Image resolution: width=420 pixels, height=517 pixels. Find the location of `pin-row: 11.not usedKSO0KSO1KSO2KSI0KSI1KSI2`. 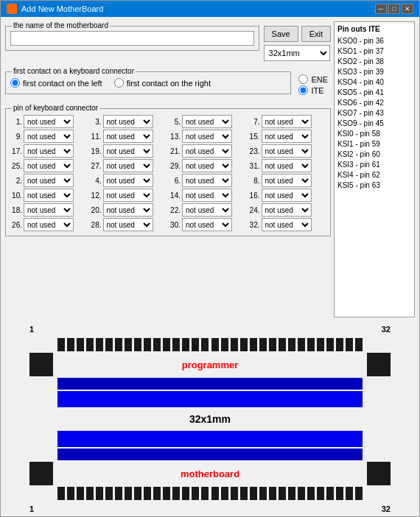

pin-row: 11.not usedKSO0KSO1KSO2KSI0KSI1KSI2 is located at coordinates (129, 136).